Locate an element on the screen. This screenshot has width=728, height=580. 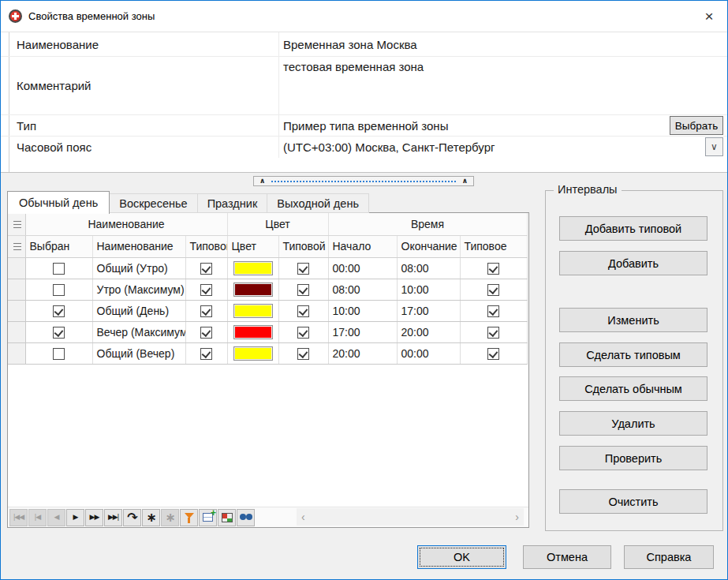
add-button: Добавить is located at coordinates (633, 264).